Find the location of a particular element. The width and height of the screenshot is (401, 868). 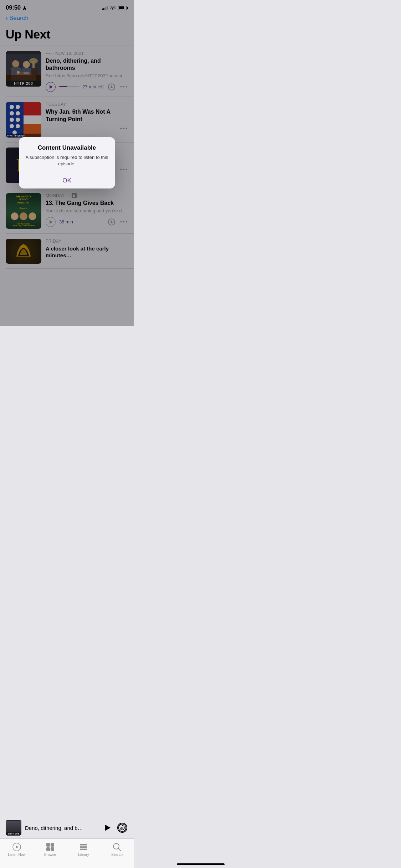

modal-message: A subscription is required to listen to … is located at coordinates (67, 161).